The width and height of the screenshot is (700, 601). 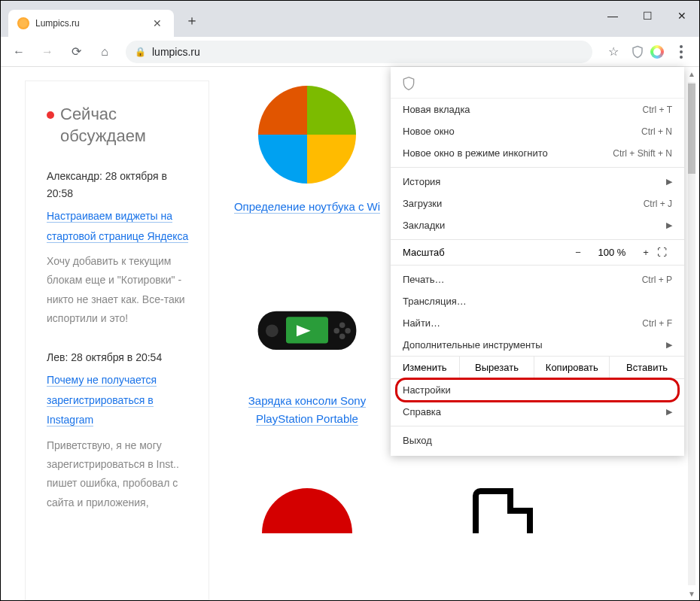 What do you see at coordinates (117, 226) in the screenshot?
I see `discussion-link: Настраиваем виджеты на стартовой страниц…` at bounding box center [117, 226].